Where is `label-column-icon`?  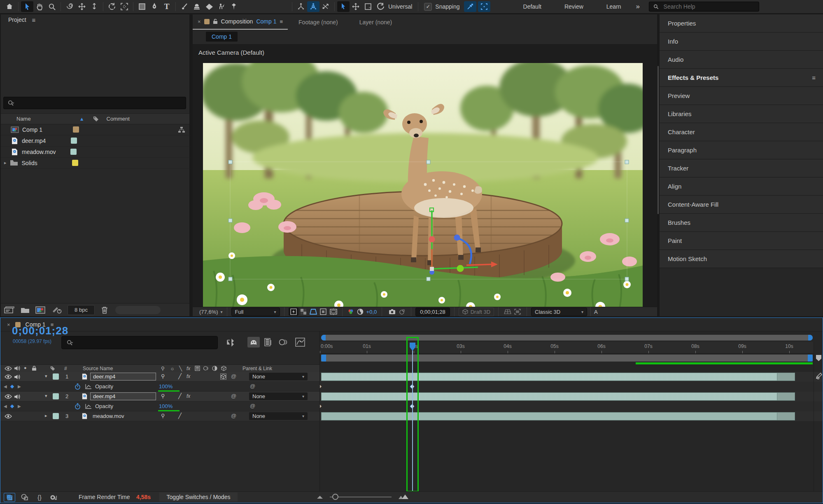
label-column-icon is located at coordinates (96, 119).